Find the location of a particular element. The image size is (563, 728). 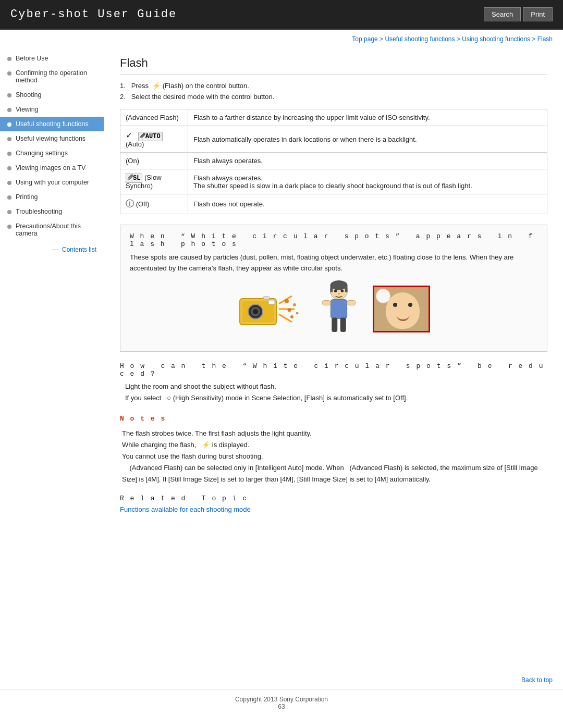

note-2: While charging the flash, ⚡ is displayed… is located at coordinates (335, 445).